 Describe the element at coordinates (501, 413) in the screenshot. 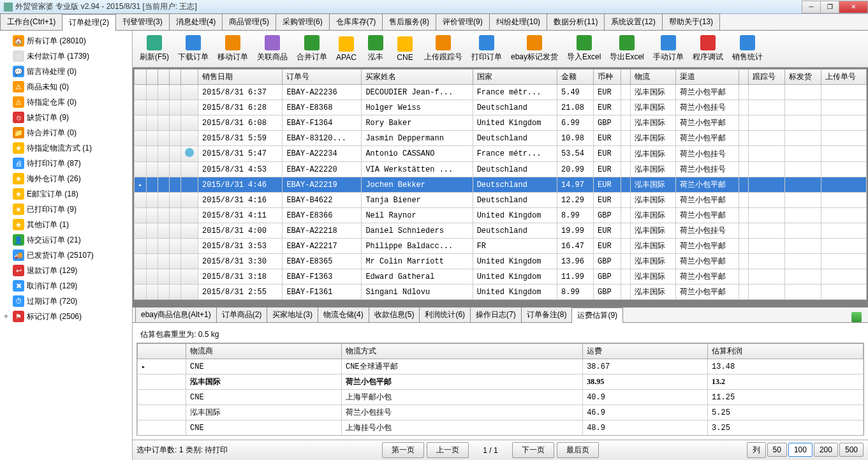

I see `table-row: 泓丰国际荷兰小包挂号46.95.25` at that location.